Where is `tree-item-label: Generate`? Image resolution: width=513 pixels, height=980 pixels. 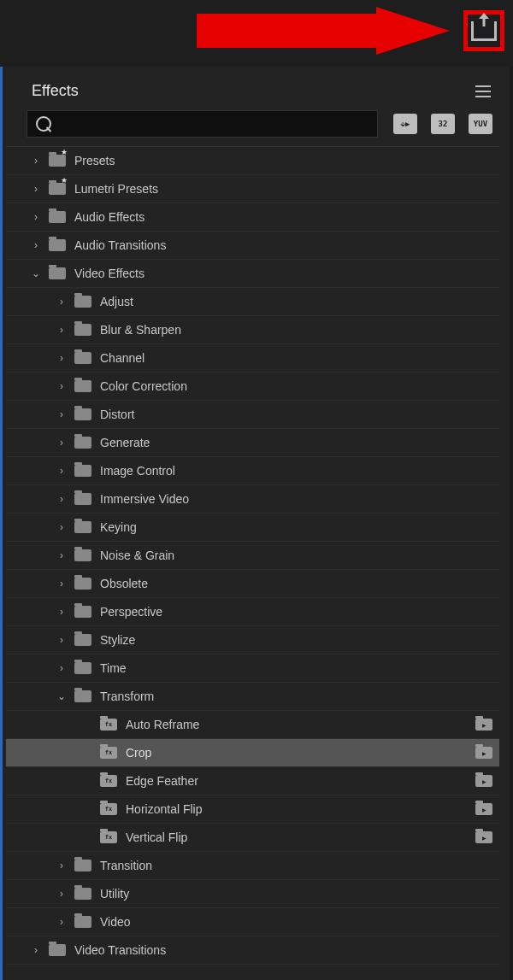
tree-item-label: Generate is located at coordinates (299, 443).